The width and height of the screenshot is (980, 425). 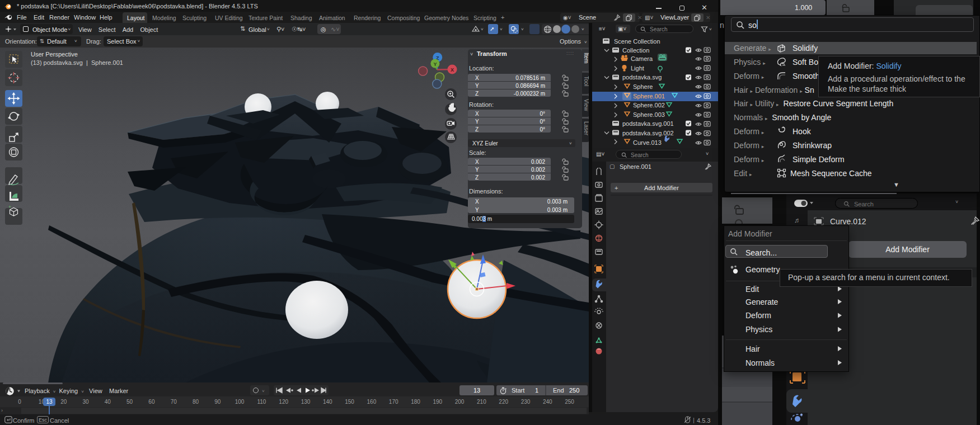 What do you see at coordinates (452, 70) in the screenshot?
I see `svg-text: X` at bounding box center [452, 70].